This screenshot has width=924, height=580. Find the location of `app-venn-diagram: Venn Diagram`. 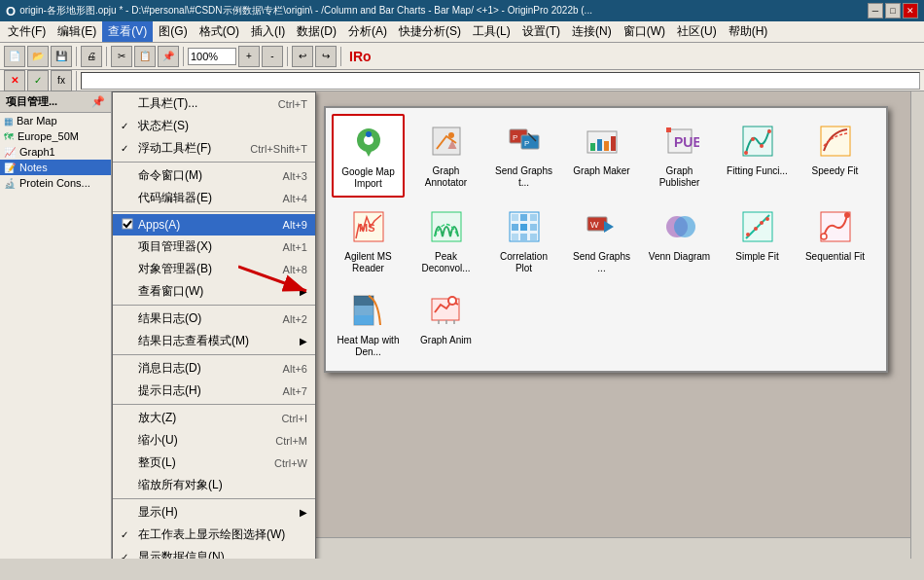

app-venn-diagram: Venn Diagram is located at coordinates (679, 240).